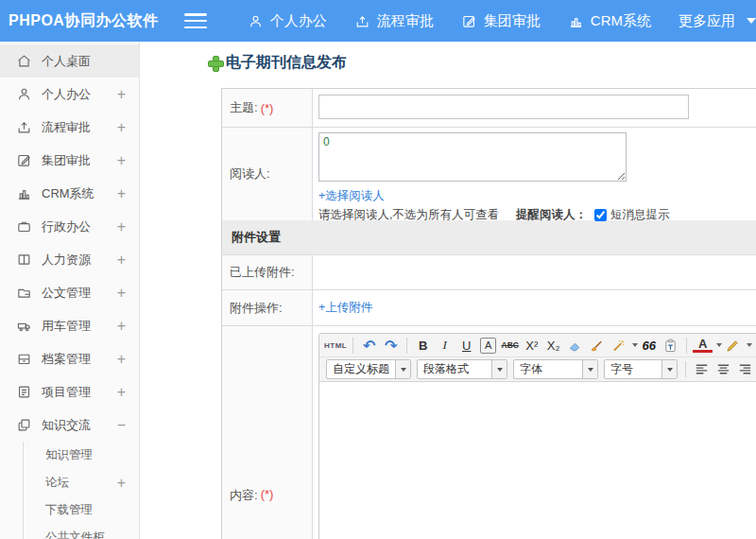 This screenshot has width=756, height=539. Describe the element at coordinates (724, 369) in the screenshot. I see `align-center-icon` at that location.